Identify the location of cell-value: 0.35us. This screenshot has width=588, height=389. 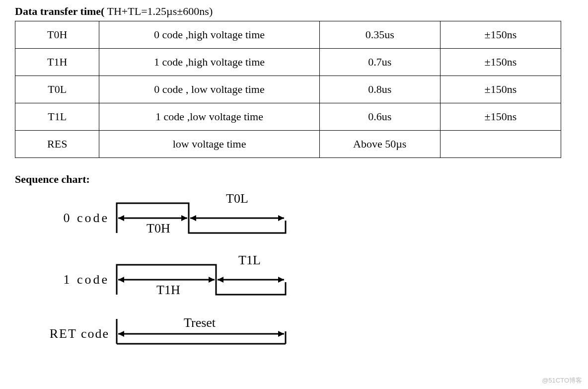
(379, 35).